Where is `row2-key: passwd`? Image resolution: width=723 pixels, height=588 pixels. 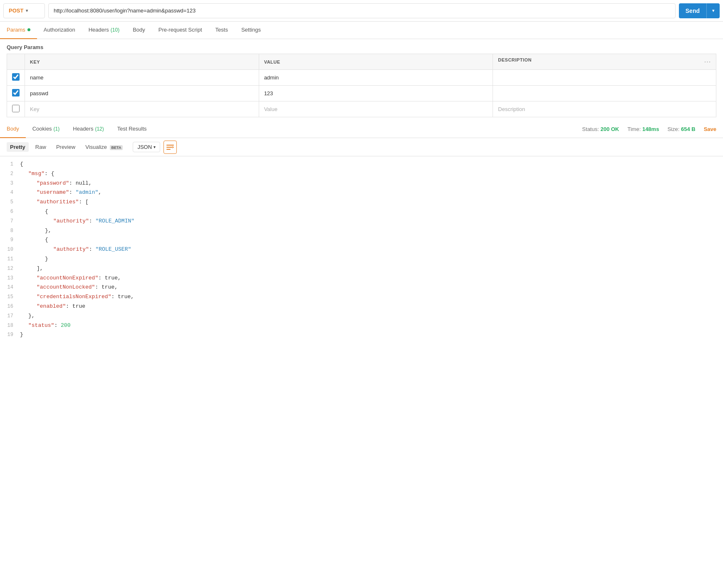
row2-key: passwd is located at coordinates (142, 94).